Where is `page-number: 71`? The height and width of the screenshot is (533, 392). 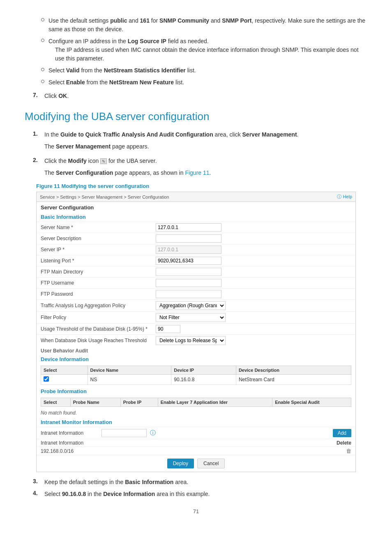
page-number: 71 is located at coordinates (196, 512).